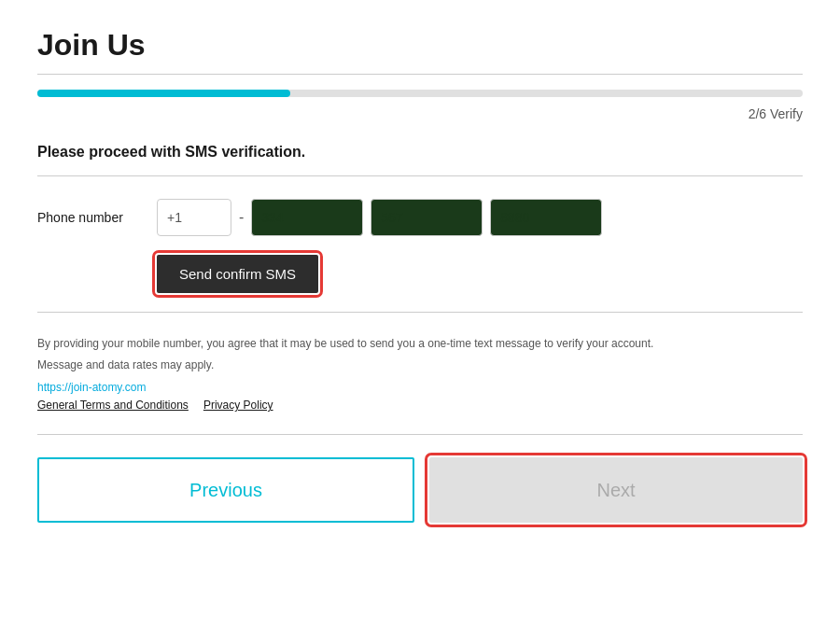  I want to click on phone-part1, so click(307, 217).